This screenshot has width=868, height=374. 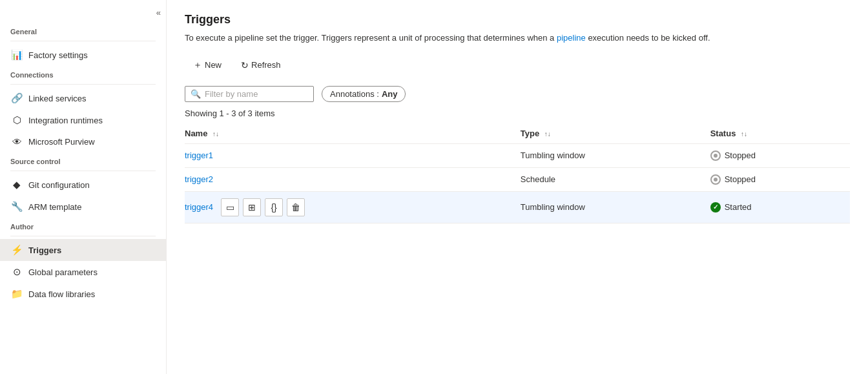 What do you see at coordinates (517, 207) in the screenshot?
I see `table-row: trigger4▭⊞{}🗑Tumbling windowStarted` at bounding box center [517, 207].